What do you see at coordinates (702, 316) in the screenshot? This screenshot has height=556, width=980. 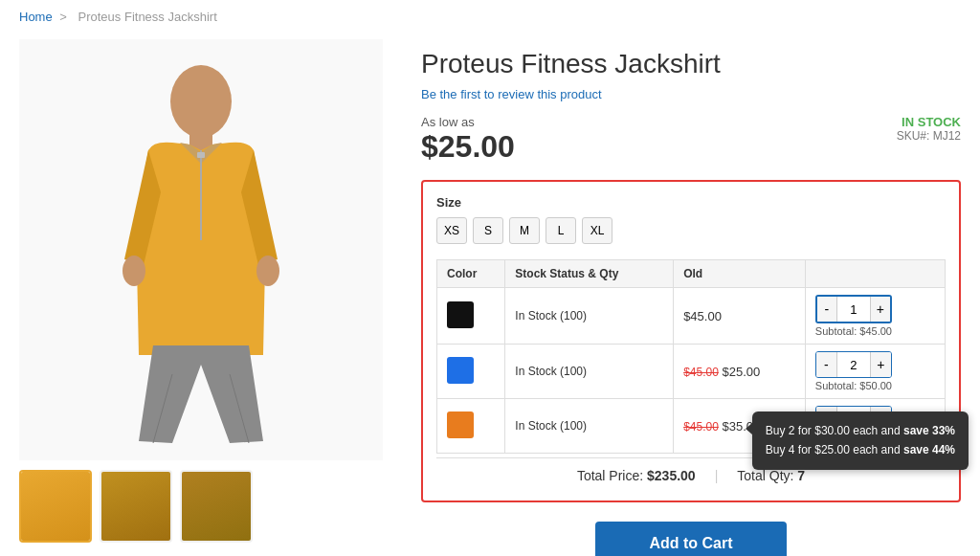 I see `price: $45.00` at bounding box center [702, 316].